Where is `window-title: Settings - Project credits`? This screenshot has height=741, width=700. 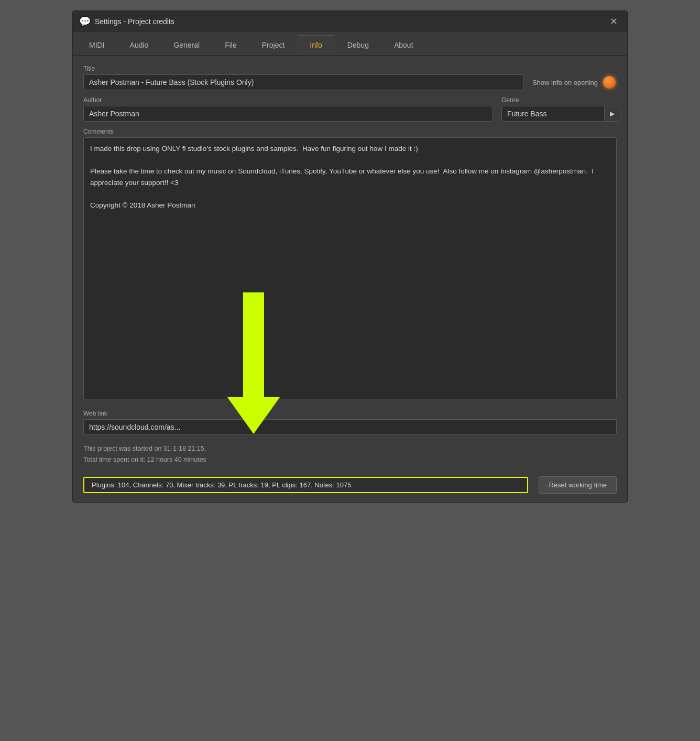 window-title: Settings - Project credits is located at coordinates (135, 21).